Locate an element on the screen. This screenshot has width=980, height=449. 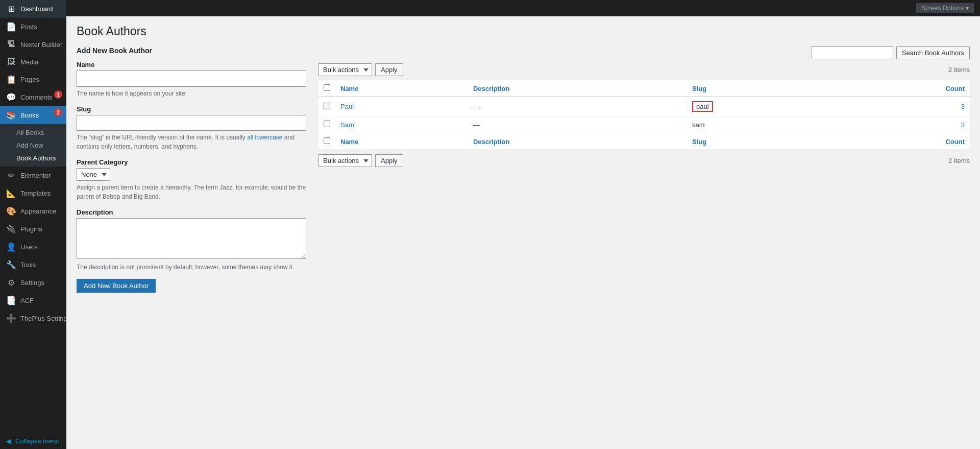
author-desc-sam: — is located at coordinates (578, 125).